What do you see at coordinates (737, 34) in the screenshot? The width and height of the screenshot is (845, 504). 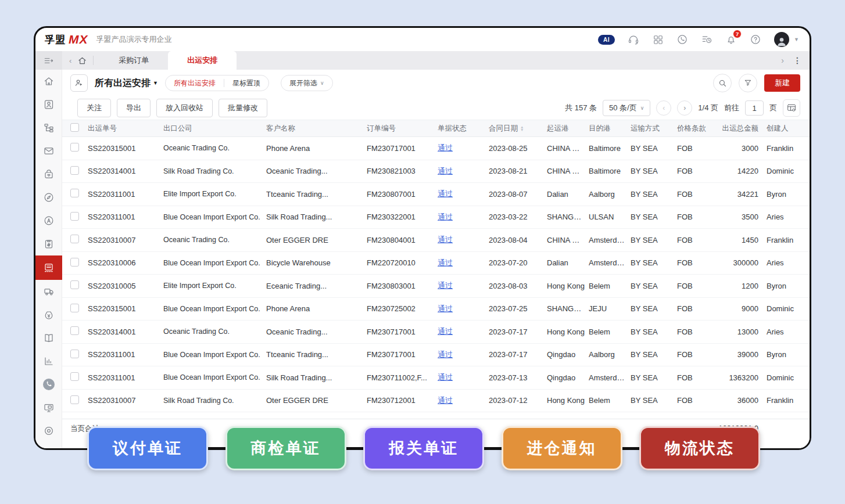 I see `notification-badge: 7` at bounding box center [737, 34].